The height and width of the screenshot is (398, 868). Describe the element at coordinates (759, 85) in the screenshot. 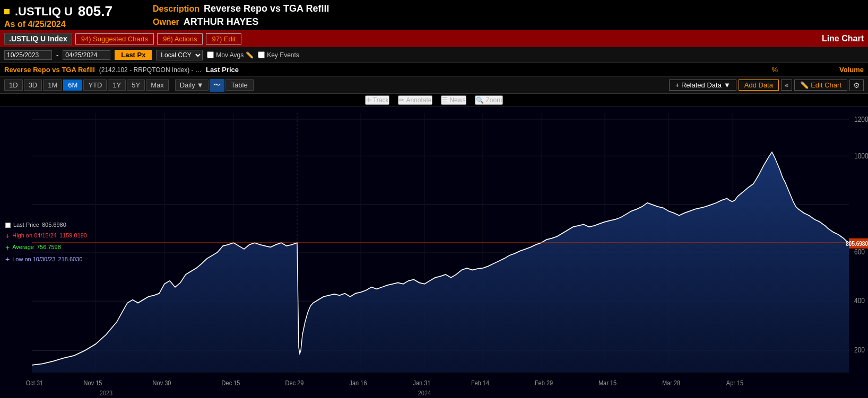

I see `add-data-button: Add Data` at that location.